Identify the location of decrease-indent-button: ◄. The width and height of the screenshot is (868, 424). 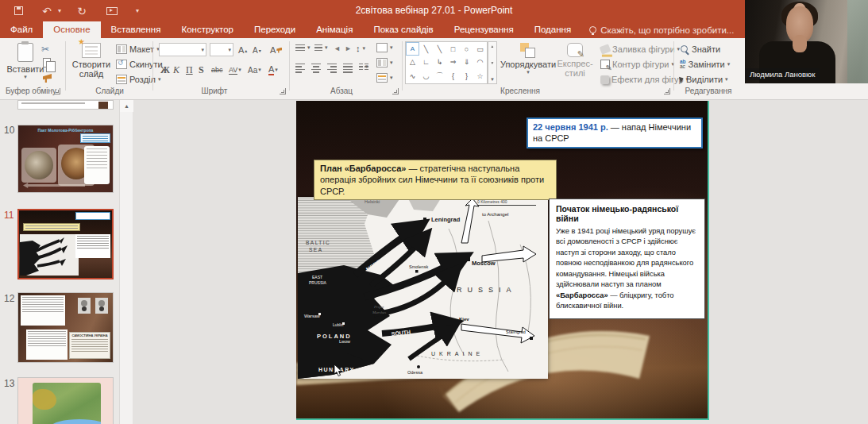
(337, 48).